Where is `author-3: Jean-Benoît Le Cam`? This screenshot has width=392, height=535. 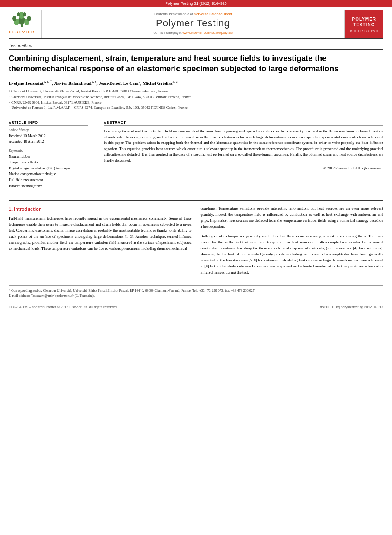 author-3: Jean-Benoît Le Cam is located at coordinates (118, 83).